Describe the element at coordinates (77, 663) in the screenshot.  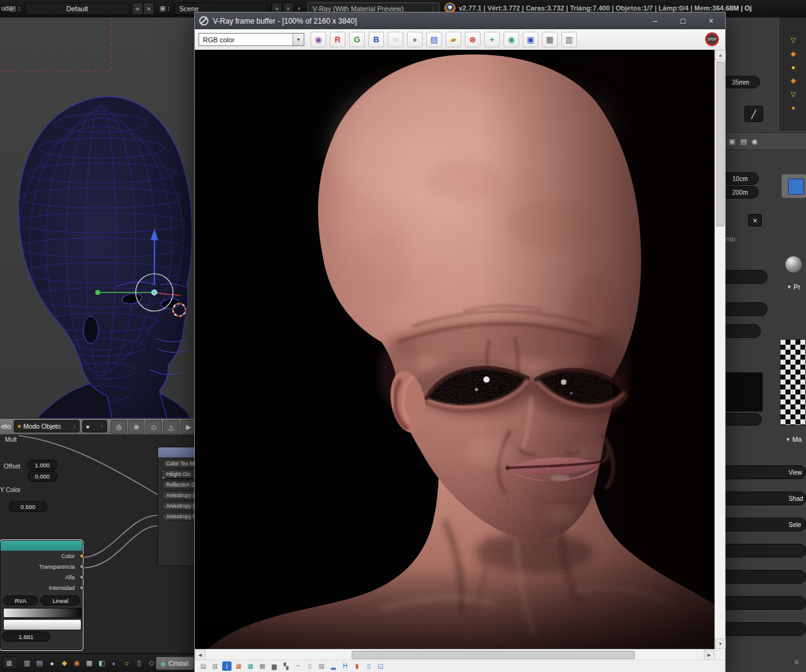
I see `magnet-icon: ◉` at that location.